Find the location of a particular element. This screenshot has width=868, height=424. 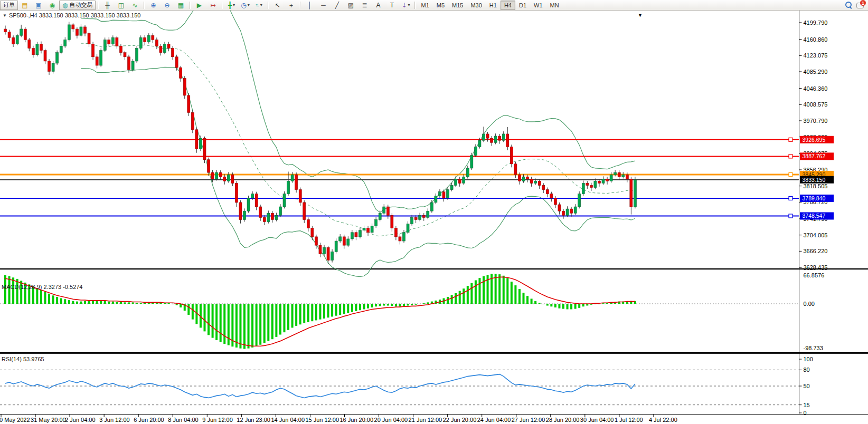

periods-icon: ◷▾ is located at coordinates (245, 5).